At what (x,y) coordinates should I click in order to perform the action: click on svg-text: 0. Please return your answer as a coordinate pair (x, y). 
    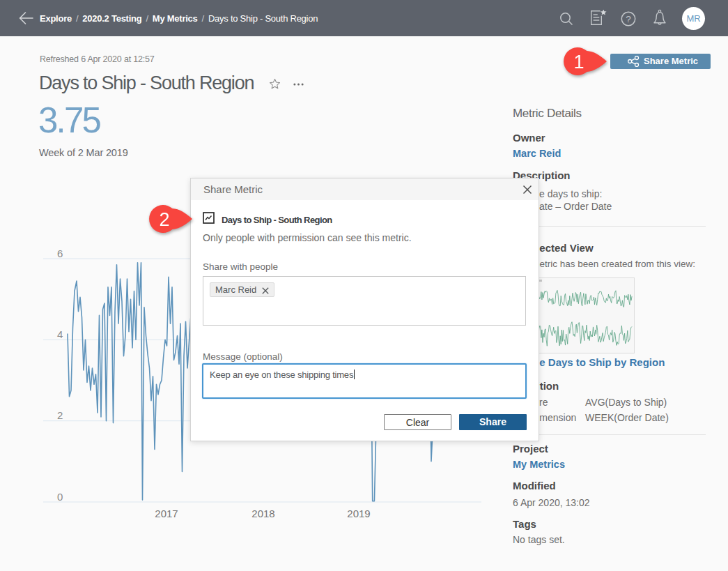
    Looking at the image, I should click on (60, 496).